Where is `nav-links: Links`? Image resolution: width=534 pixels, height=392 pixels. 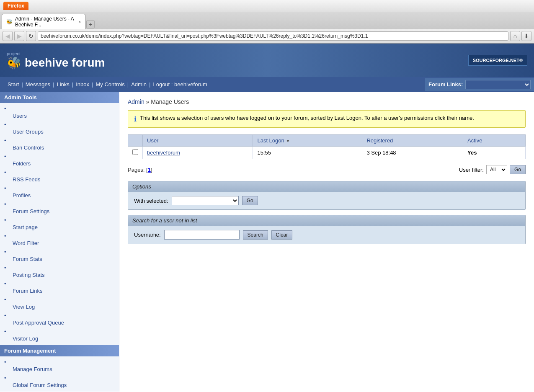
nav-links: Links is located at coordinates (63, 85).